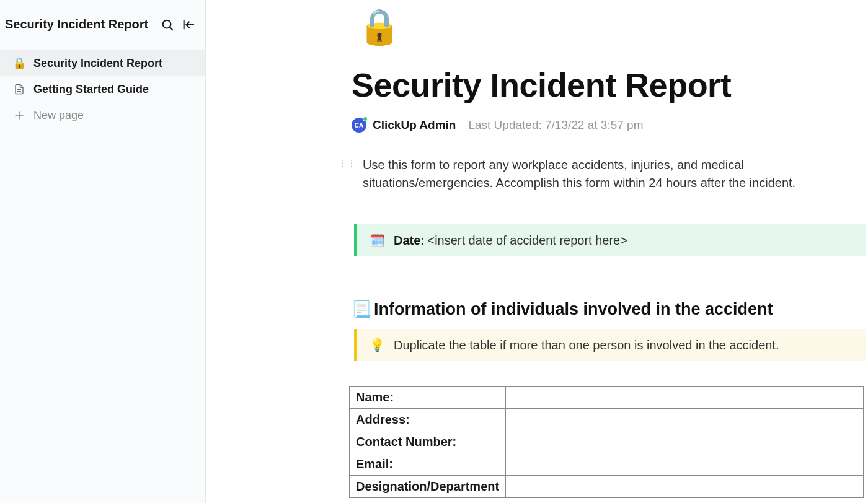 This screenshot has width=868, height=503. What do you see at coordinates (91, 89) in the screenshot?
I see `sidebar-item-label: Getting Started Guide` at bounding box center [91, 89].